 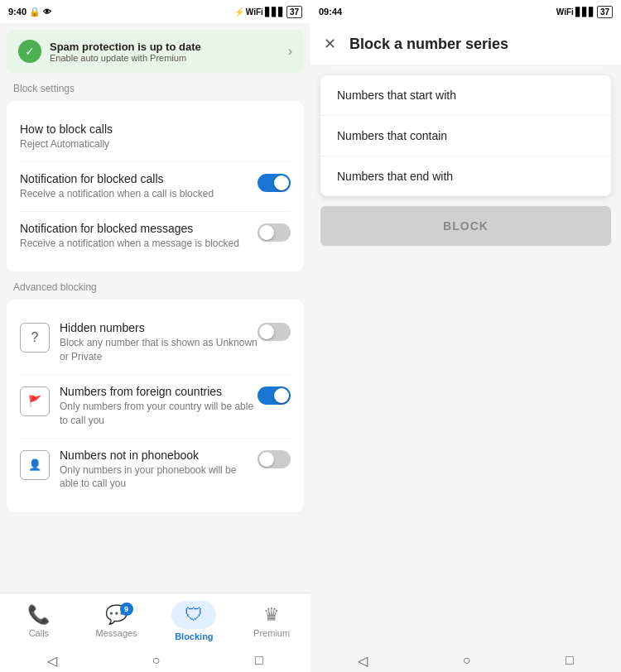 What do you see at coordinates (465, 136) in the screenshot?
I see `dropdown-item-contain: Numbers that contain` at bounding box center [465, 136].